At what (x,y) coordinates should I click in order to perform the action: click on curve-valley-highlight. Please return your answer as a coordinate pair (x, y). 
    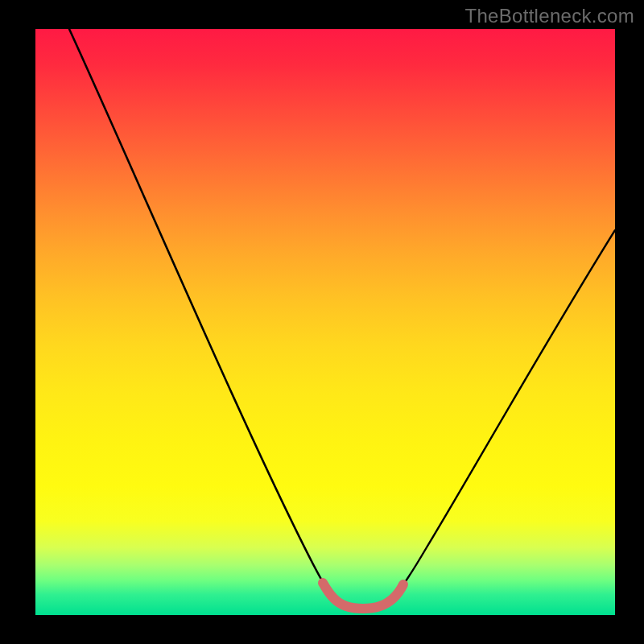
    Looking at the image, I should click on (363, 596).